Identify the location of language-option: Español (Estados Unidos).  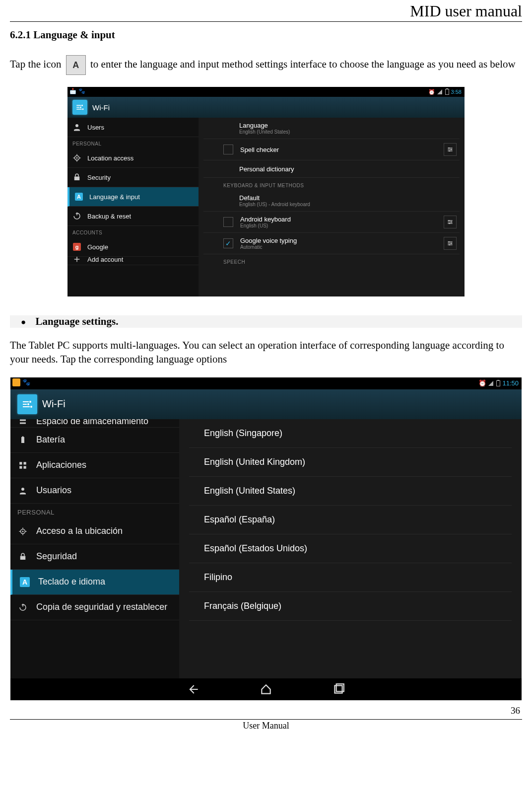
(350, 549).